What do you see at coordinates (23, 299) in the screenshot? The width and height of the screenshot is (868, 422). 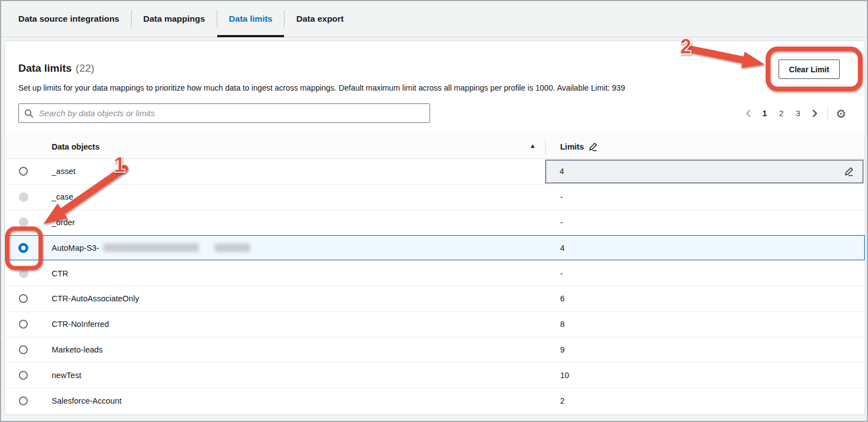 I see `radio-ctr-autoassociateonly` at bounding box center [23, 299].